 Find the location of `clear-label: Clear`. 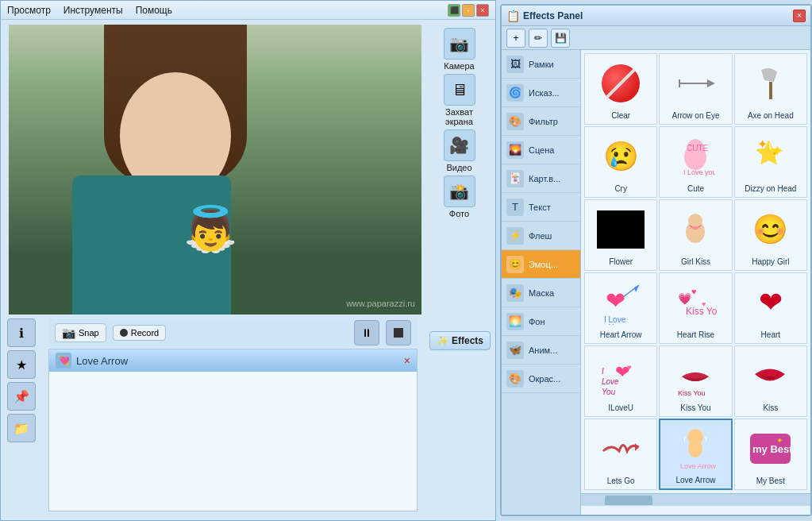

clear-label: Clear is located at coordinates (621, 116).